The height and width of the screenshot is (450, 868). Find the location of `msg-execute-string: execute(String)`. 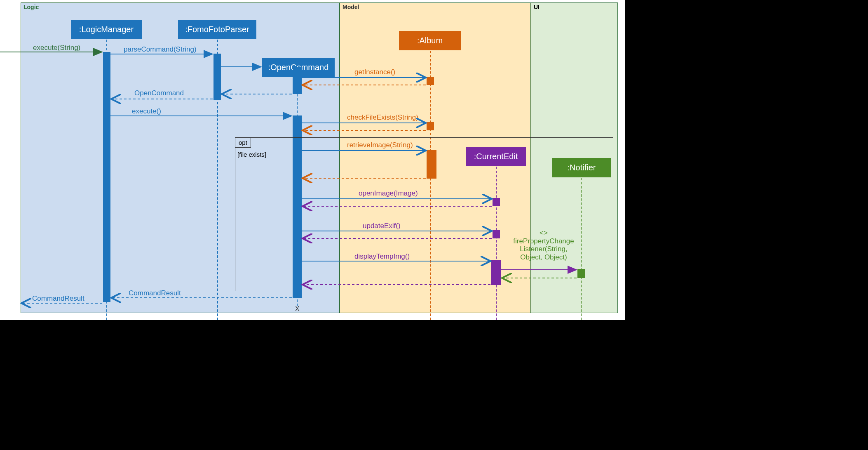

msg-execute-string: execute(String) is located at coordinates (57, 48).